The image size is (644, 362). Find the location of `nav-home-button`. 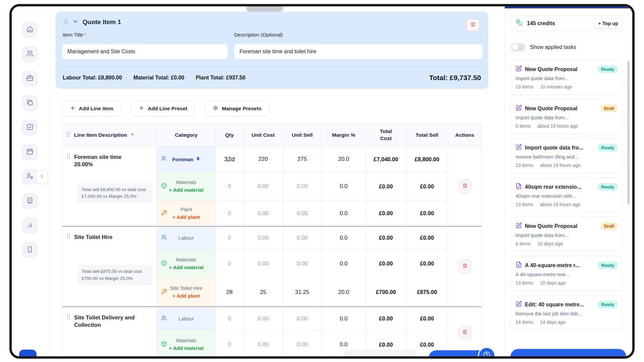

nav-home-button is located at coordinates (30, 30).